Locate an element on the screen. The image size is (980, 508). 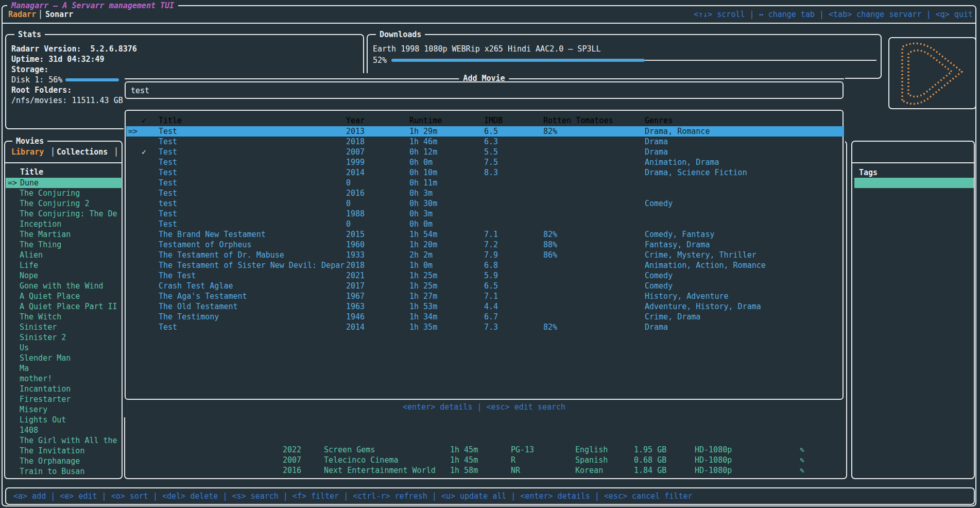
movie-list-item: Us is located at coordinates (63, 348).